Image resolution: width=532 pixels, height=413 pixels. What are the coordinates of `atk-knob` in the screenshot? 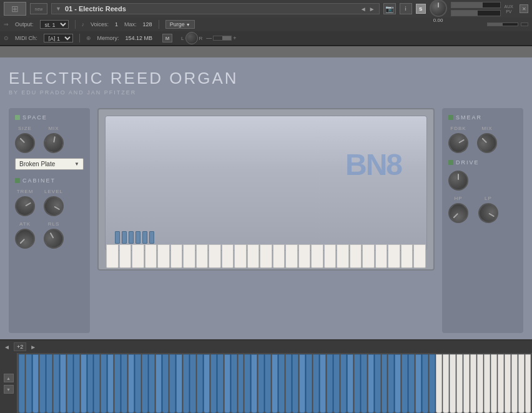 It's located at (25, 239).